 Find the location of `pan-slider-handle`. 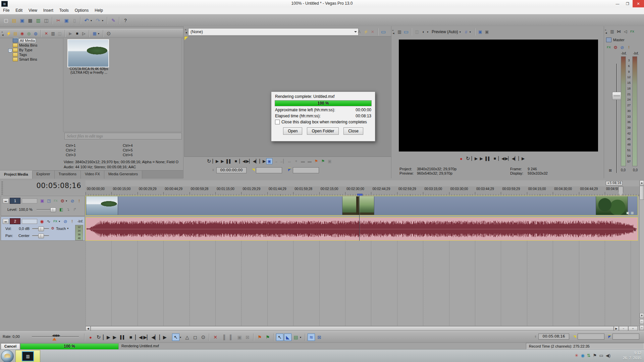

pan-slider-handle is located at coordinates (41, 236).